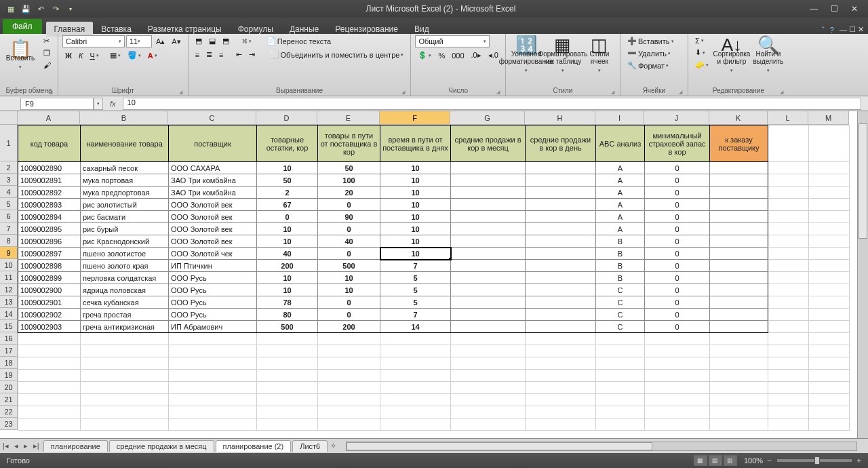  What do you see at coordinates (288, 412) in the screenshot?
I see `cell-D22` at bounding box center [288, 412].